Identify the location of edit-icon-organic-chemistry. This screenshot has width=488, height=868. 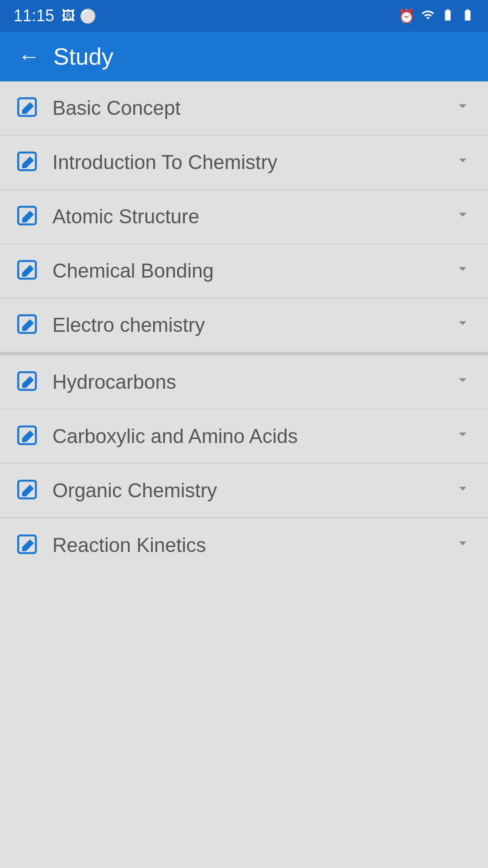
(28, 491).